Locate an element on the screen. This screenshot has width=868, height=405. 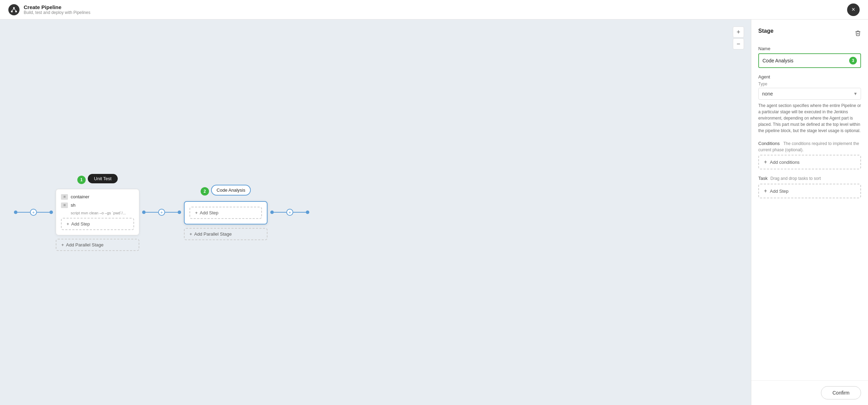
mid-plus-button: + is located at coordinates (162, 212).